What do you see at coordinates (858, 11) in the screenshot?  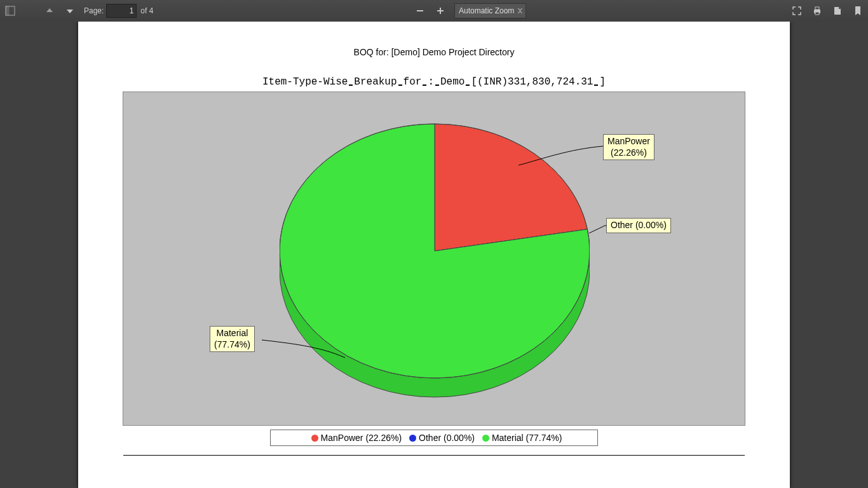 I see `bookmark-icon` at bounding box center [858, 11].